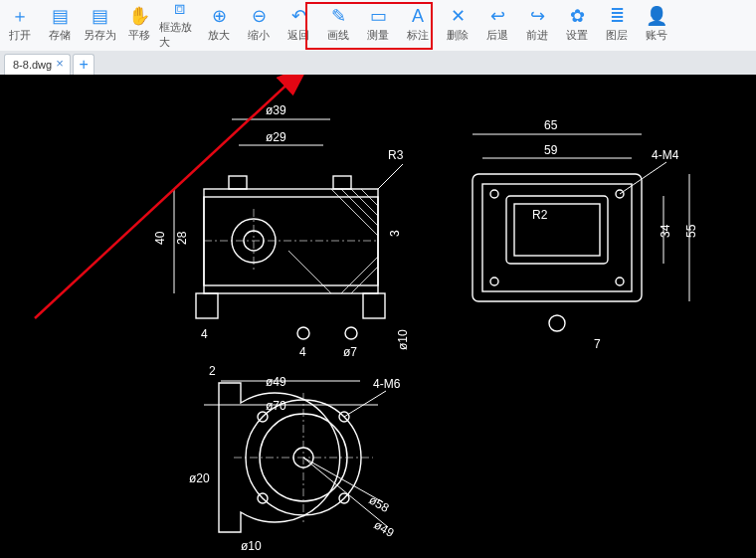 The width and height of the screenshot is (756, 558). Describe the element at coordinates (259, 24) in the screenshot. I see `zoom-out-button: ⊖缩小` at that location.